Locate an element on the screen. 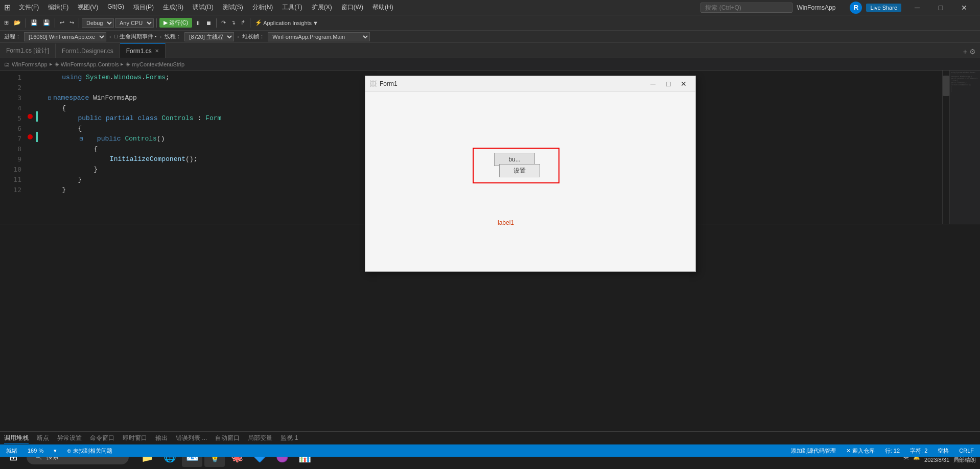 This screenshot has width=980, height=469. cpu-config-dropdown: Any CPU is located at coordinates (134, 23).